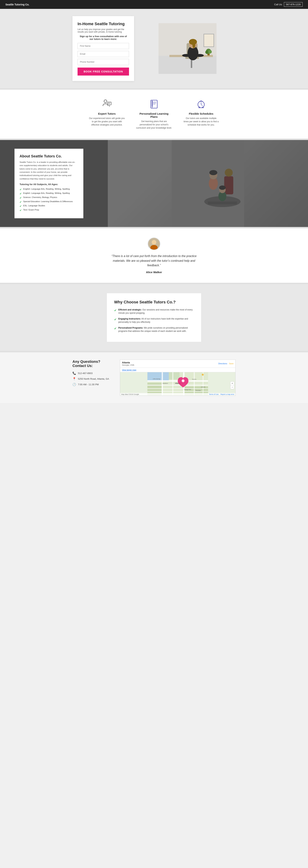 This screenshot has height=868, width=308. I want to click on feature-learning-plans: Personalized Learning Plans Get learning…, so click(154, 114).